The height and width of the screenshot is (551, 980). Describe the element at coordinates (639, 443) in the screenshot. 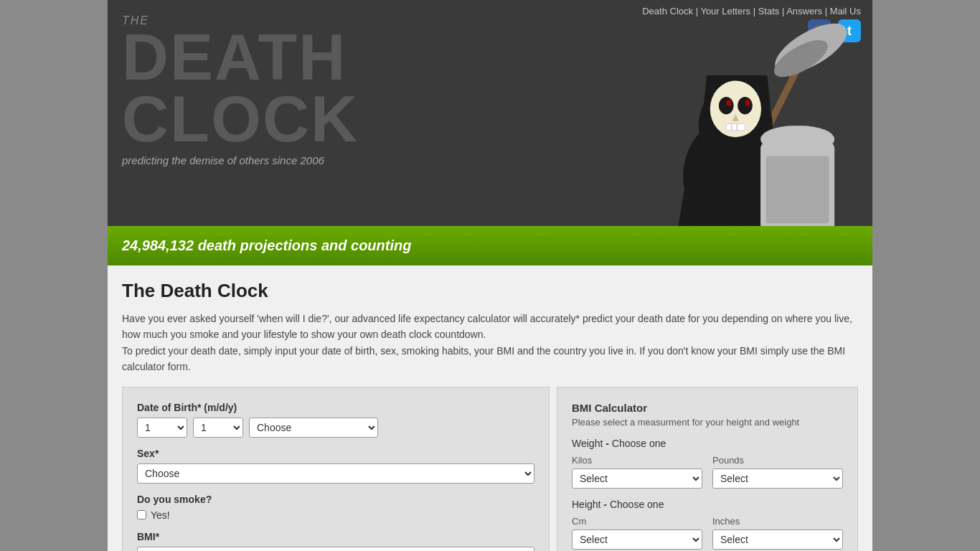

I see `weight-sub: Choose one` at that location.